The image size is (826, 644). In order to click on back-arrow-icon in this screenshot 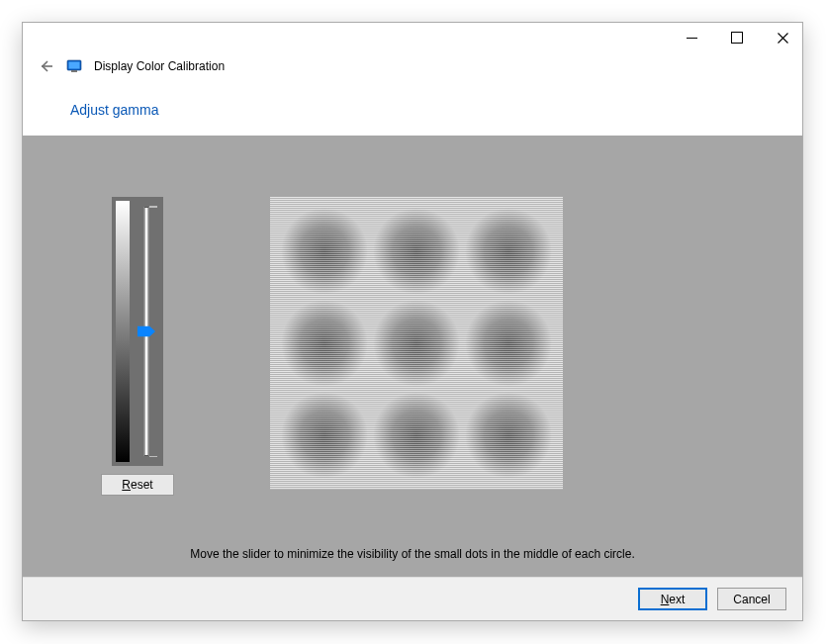, I will do `click(46, 66)`.